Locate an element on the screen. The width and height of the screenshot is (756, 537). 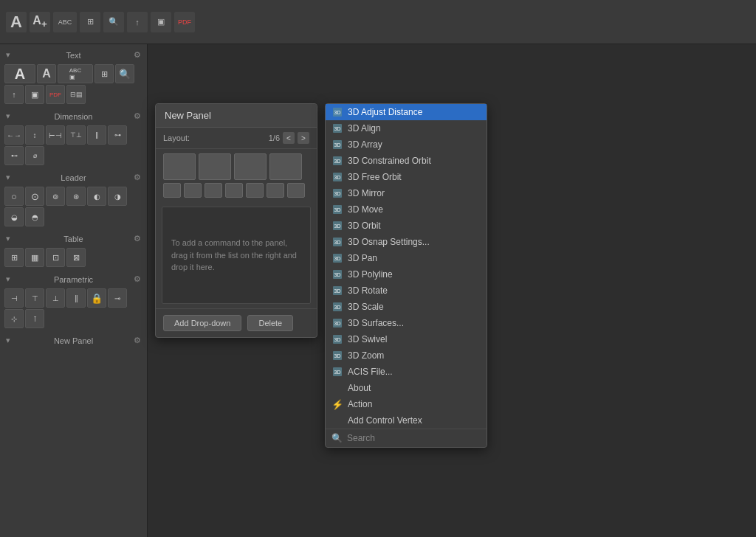
command-item-3d-scale: 3D3D Scale is located at coordinates (406, 307).